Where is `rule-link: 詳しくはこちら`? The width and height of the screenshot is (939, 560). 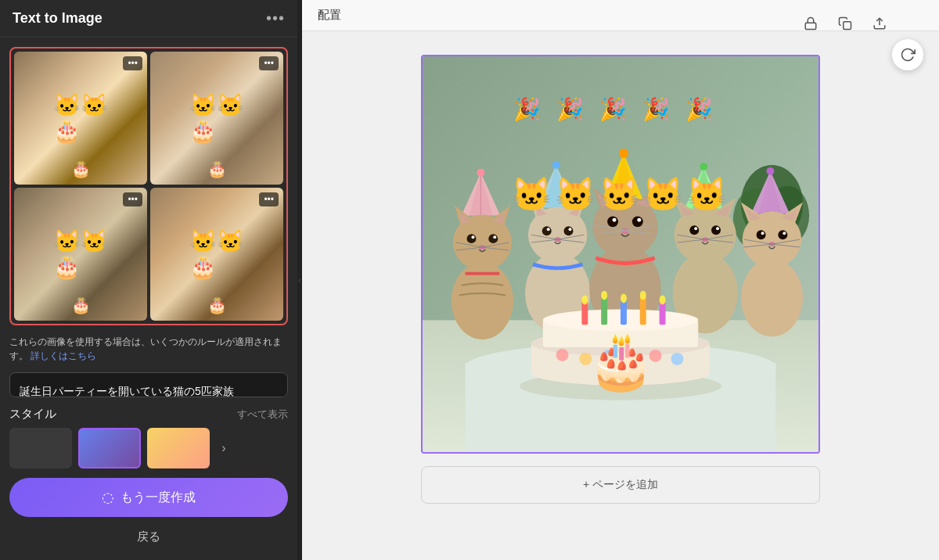 rule-link: 詳しくはこちら is located at coordinates (63, 356).